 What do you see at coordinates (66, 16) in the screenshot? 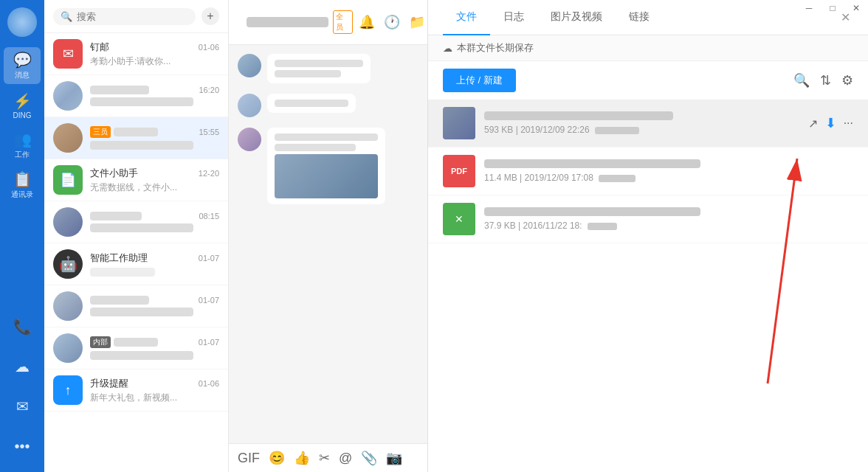
I see `search-icon: 🔍` at bounding box center [66, 16].